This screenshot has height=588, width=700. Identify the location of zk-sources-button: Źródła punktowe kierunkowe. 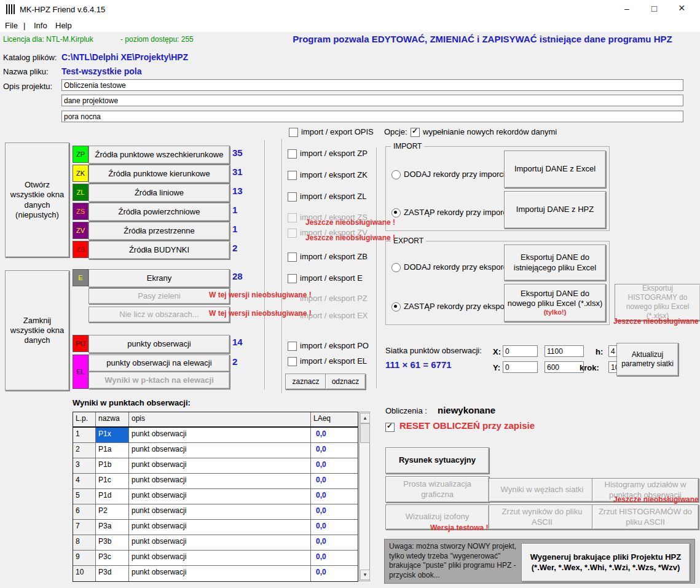
(159, 174).